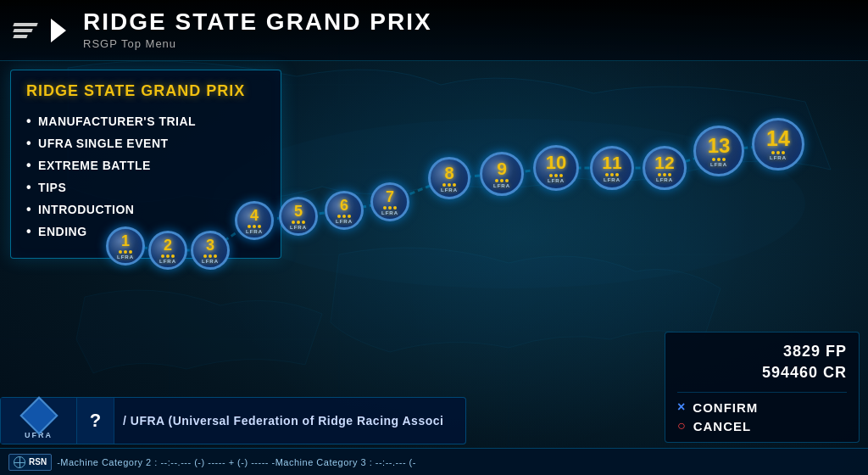  I want to click on menu-item-label: ENDING, so click(63, 232).